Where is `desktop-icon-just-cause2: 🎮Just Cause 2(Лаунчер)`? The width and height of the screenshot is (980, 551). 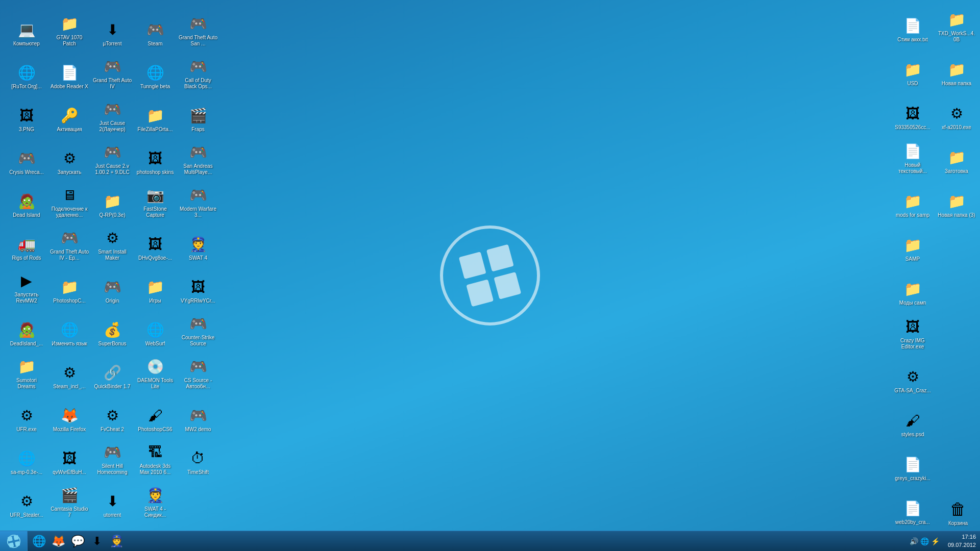
desktop-icon-just-cause2: 🎮Just Cause 2(Лаунчер) is located at coordinates (112, 112).